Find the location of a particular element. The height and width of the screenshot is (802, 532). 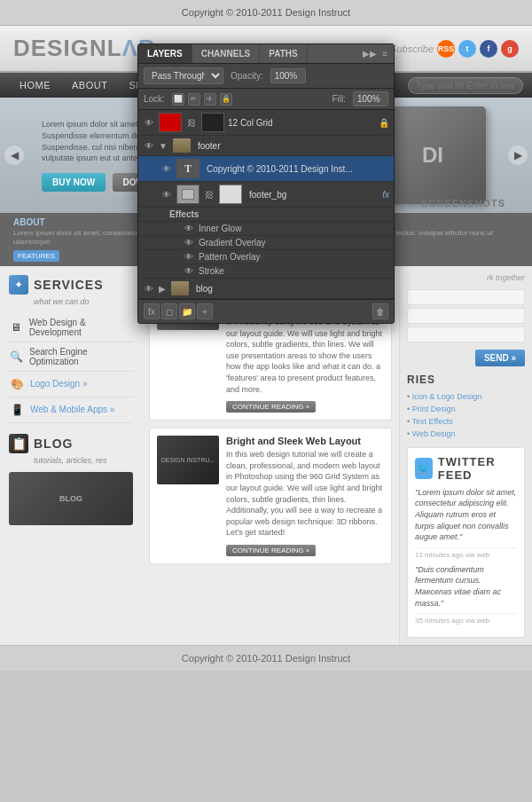

top-copyright-bar: Copyright © 2010-2011 Design Instruct is located at coordinates (266, 12).